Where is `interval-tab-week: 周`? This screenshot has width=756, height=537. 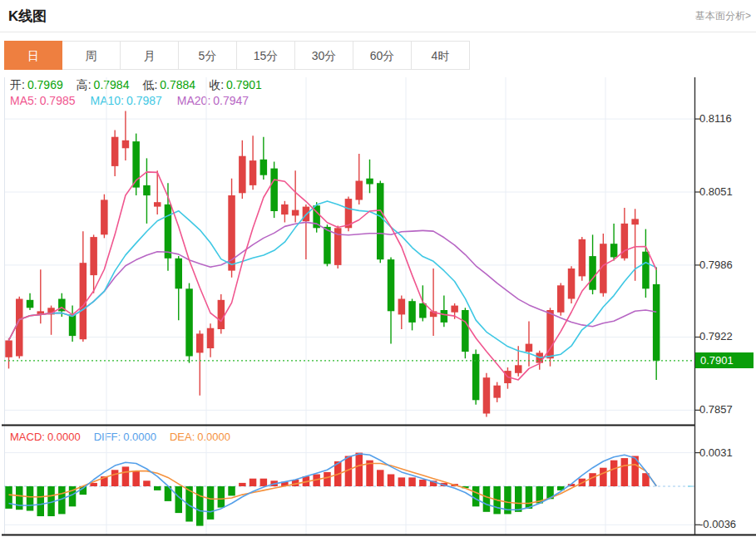 interval-tab-week: 周 is located at coordinates (91, 55).